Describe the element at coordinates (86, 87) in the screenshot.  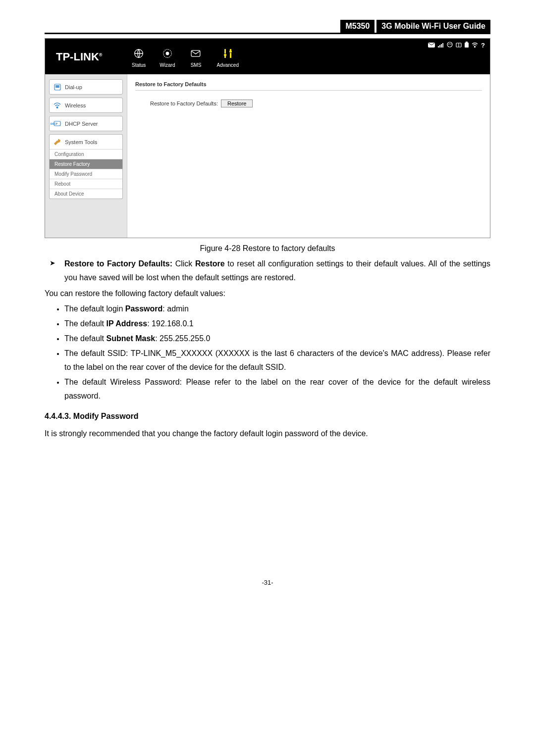
I see `sidebar-item-dialup: Dial-up` at that location.